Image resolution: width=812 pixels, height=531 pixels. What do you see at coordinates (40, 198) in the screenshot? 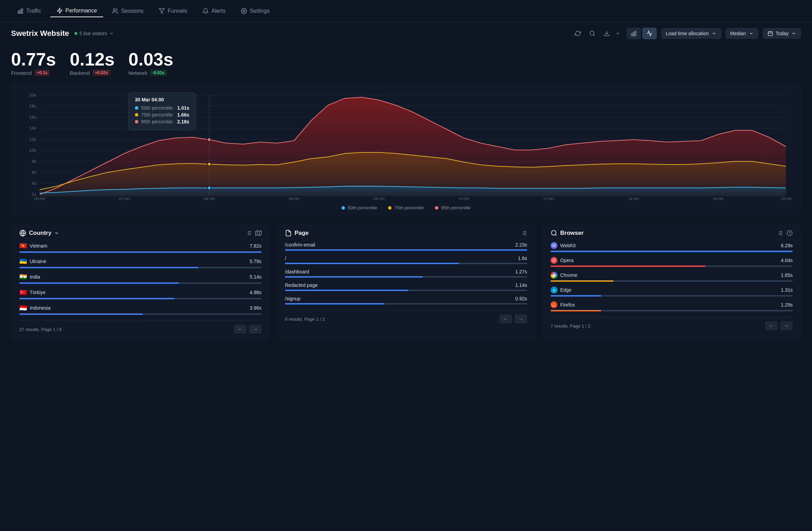
I see `svg-text: 00:00` at bounding box center [40, 198].